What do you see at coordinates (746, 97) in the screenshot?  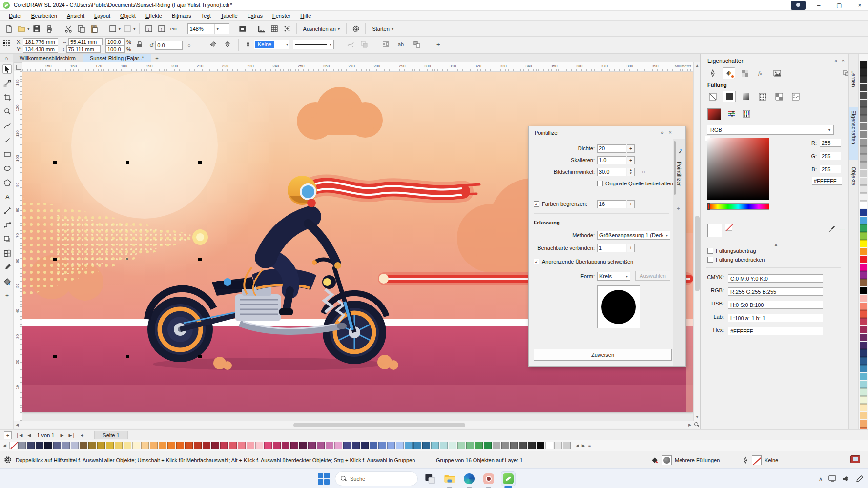 I see `fountain-fill-icon` at bounding box center [746, 97].